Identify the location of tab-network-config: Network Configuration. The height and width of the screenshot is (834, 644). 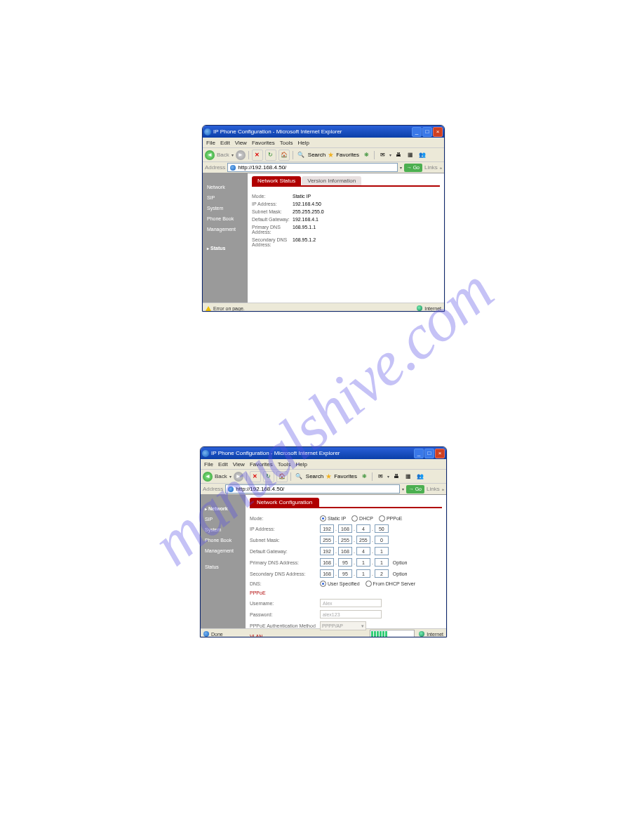
(285, 503).